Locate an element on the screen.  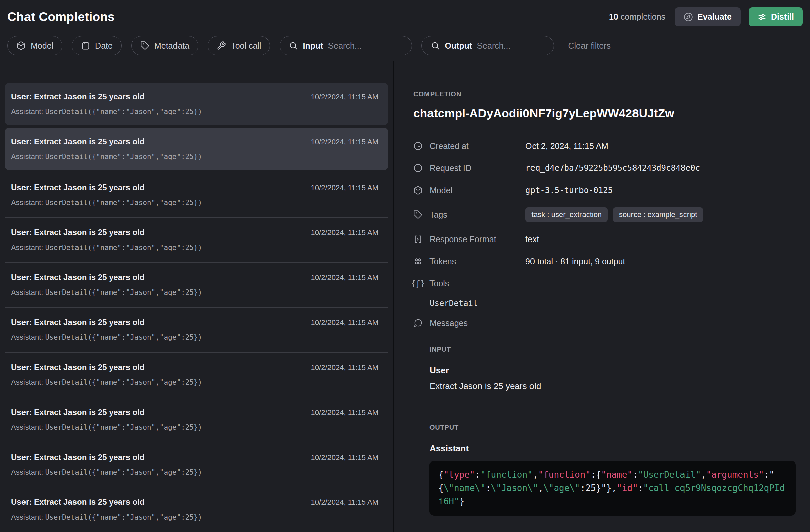
input-search: Input is located at coordinates (346, 46).